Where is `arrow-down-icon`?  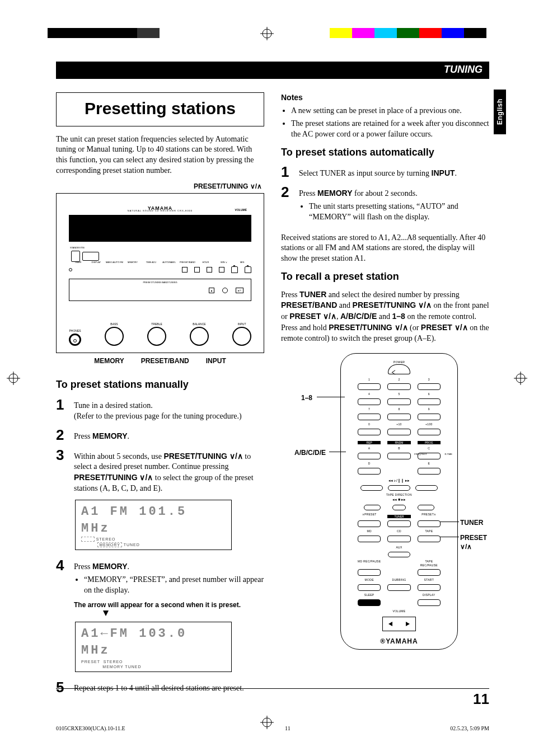 arrow-down-icon is located at coordinates (106, 613).